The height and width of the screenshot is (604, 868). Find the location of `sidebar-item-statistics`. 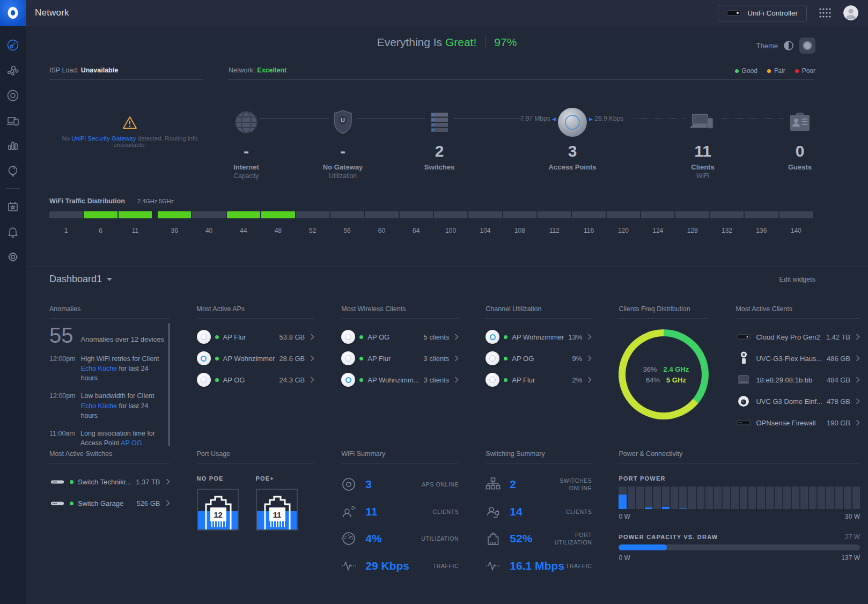

sidebar-item-statistics is located at coordinates (13, 146).